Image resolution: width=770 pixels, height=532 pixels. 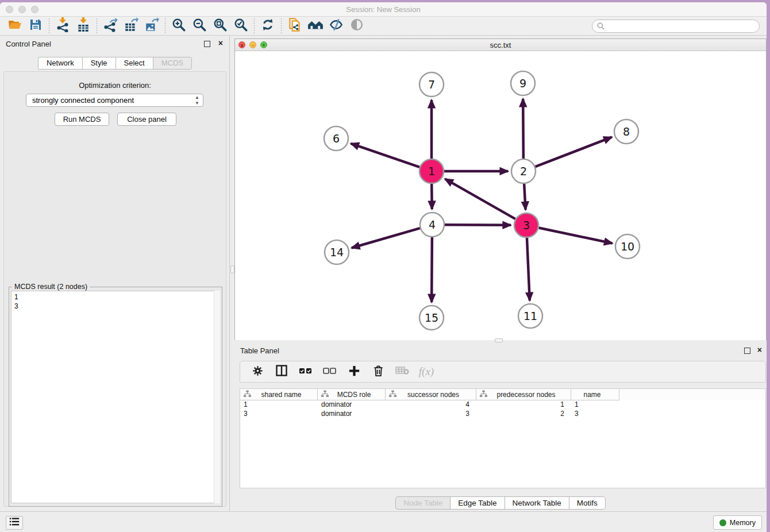 What do you see at coordinates (587, 503) in the screenshot?
I see `tab-motifs: Motifs` at bounding box center [587, 503].